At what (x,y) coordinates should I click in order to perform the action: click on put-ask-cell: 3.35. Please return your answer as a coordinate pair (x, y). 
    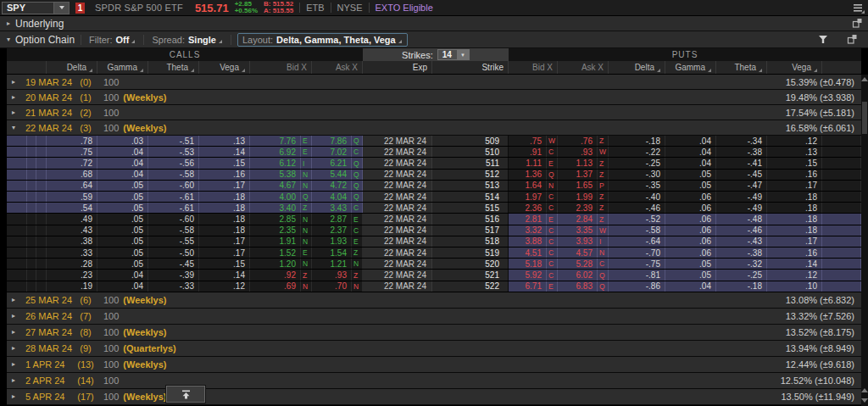
    Looking at the image, I should click on (578, 231).